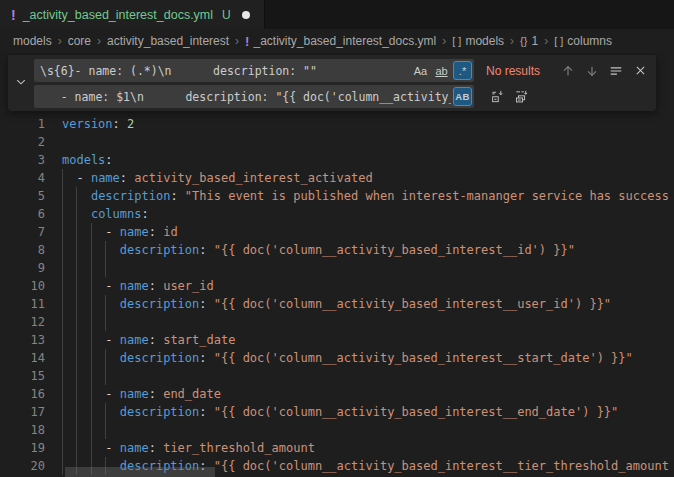  What do you see at coordinates (521, 97) in the screenshot?
I see `replace-all-button` at bounding box center [521, 97].